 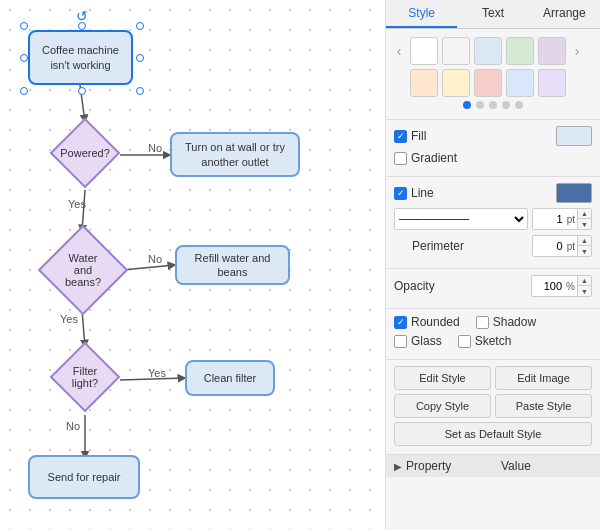 What do you see at coordinates (140, 58) in the screenshot?
I see `handle-mr` at bounding box center [140, 58].